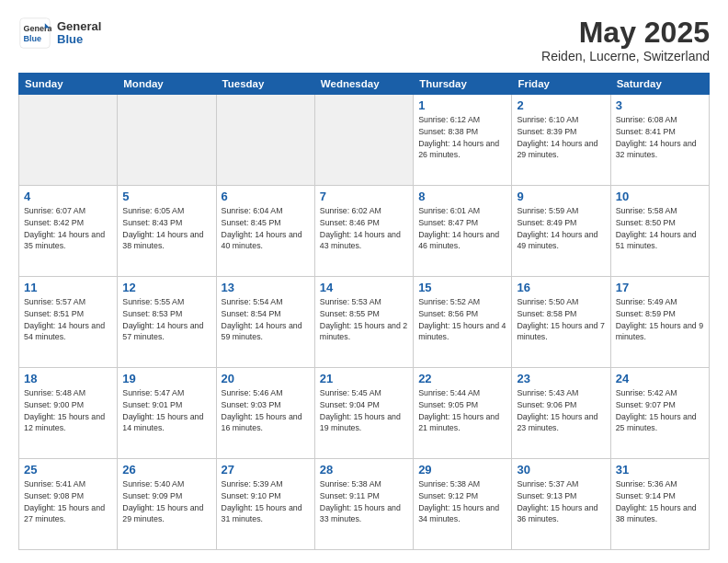 The width and height of the screenshot is (728, 563). What do you see at coordinates (266, 410) in the screenshot?
I see `cell-info-text: Sunrise: 5:46 AM Sunset: 9:03 PM Dayligh…` at bounding box center [266, 410].